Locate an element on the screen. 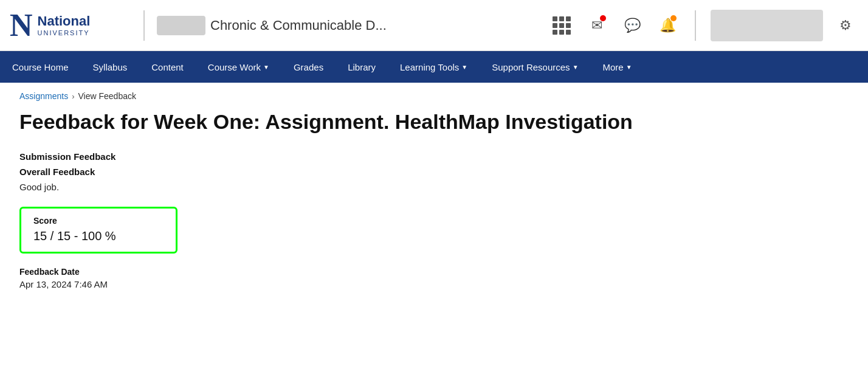  nav-item-content: Content is located at coordinates (168, 67).